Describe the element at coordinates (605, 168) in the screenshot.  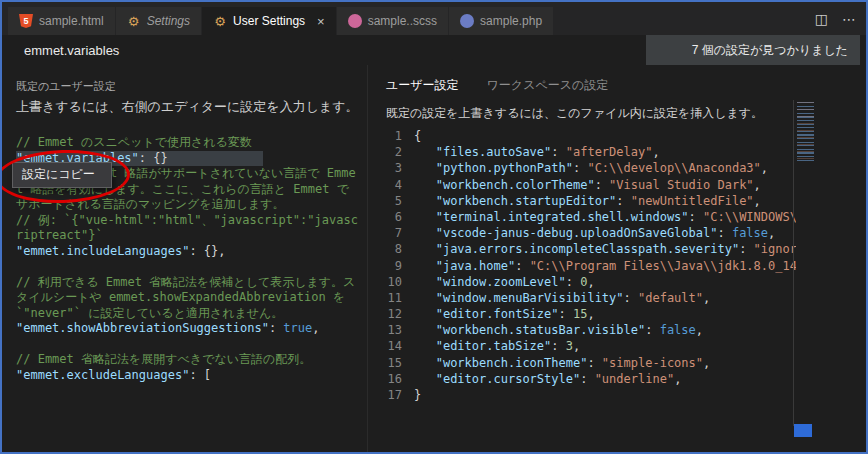
I see `code-line: "python.pythonPath": "C:\\develop\\Anaco…` at that location.